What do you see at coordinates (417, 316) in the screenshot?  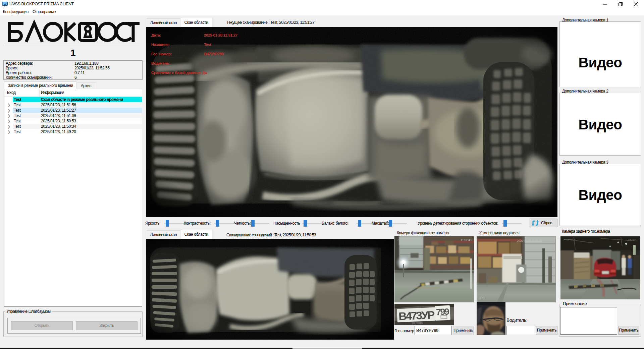 I see `svg-text: В473УР` at bounding box center [417, 316].